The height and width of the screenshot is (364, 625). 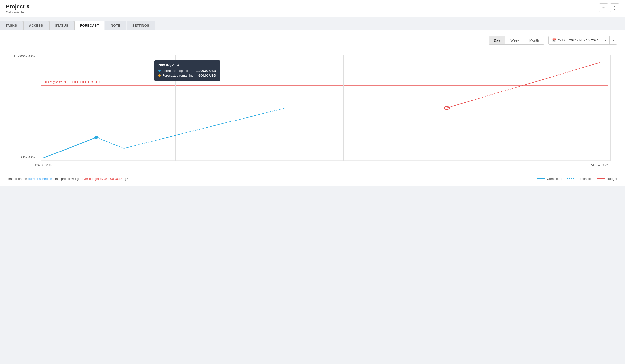 I want to click on view-toggle: Day Week Month, so click(x=517, y=40).